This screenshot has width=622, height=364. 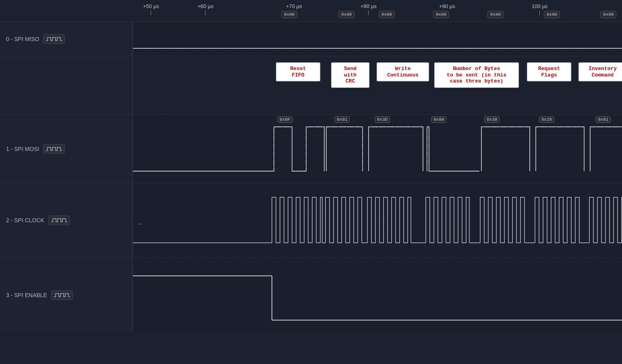 What do you see at coordinates (496, 14) in the screenshot?
I see `ruler-hex-5: 0x00` at bounding box center [496, 14].